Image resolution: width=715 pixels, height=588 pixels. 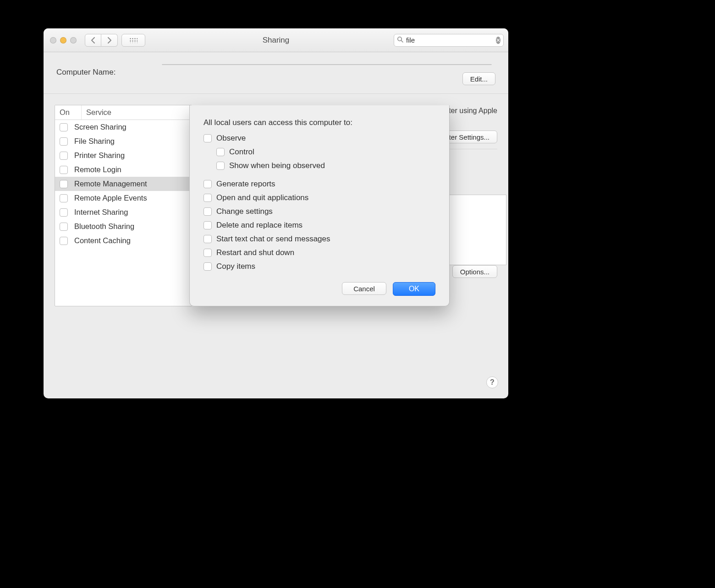 I want to click on service-label: Screen Sharing, so click(x=100, y=127).